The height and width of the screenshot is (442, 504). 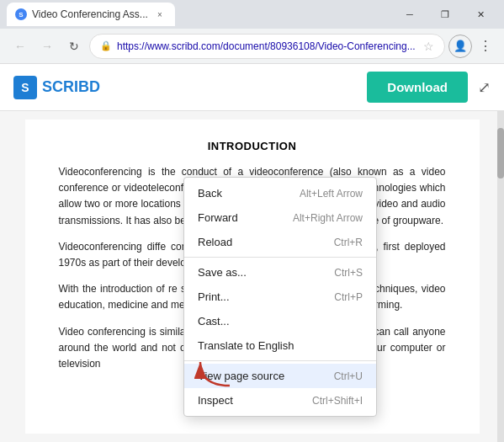 What do you see at coordinates (252, 146) in the screenshot?
I see `document-title: INTRODUCTION` at bounding box center [252, 146].